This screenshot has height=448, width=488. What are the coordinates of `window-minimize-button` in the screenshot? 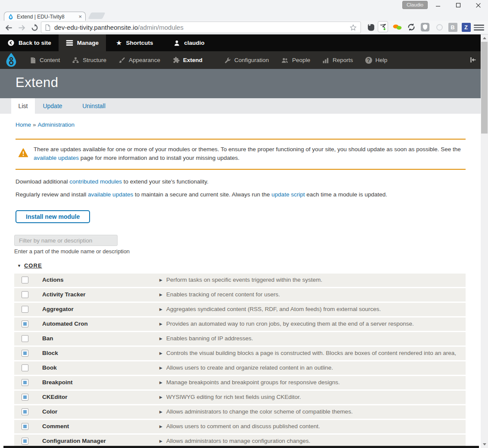 It's located at (438, 5).